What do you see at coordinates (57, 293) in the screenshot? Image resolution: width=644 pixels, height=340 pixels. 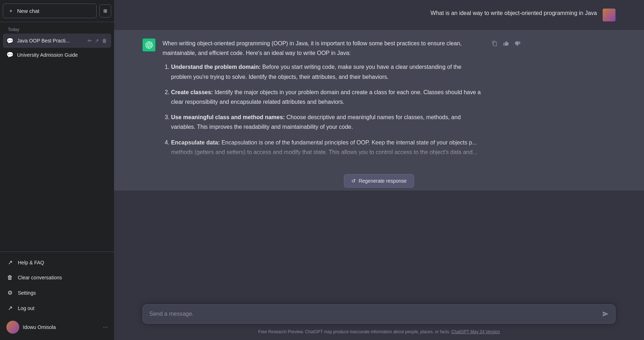 I see `settings-item: ⚙ Settings` at bounding box center [57, 293].